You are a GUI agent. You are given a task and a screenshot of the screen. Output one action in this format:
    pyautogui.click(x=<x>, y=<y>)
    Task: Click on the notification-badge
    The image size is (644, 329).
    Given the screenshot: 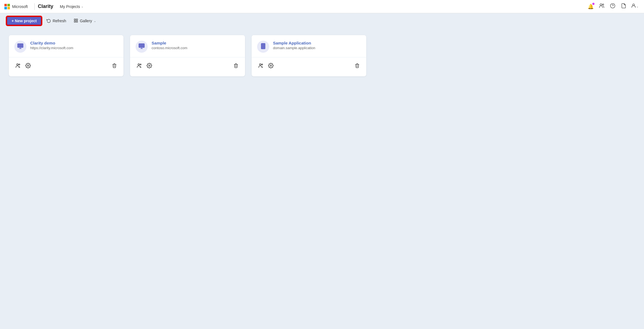 What is the action you would take?
    pyautogui.click(x=593, y=4)
    